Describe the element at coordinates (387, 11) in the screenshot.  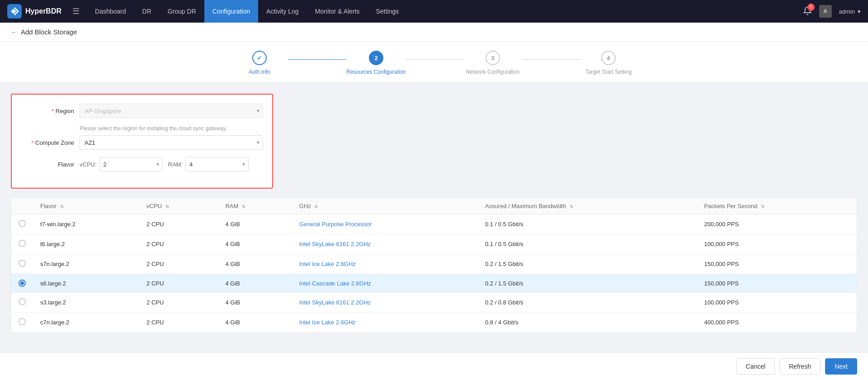
I see `nav-item-settings: Settings` at that location.